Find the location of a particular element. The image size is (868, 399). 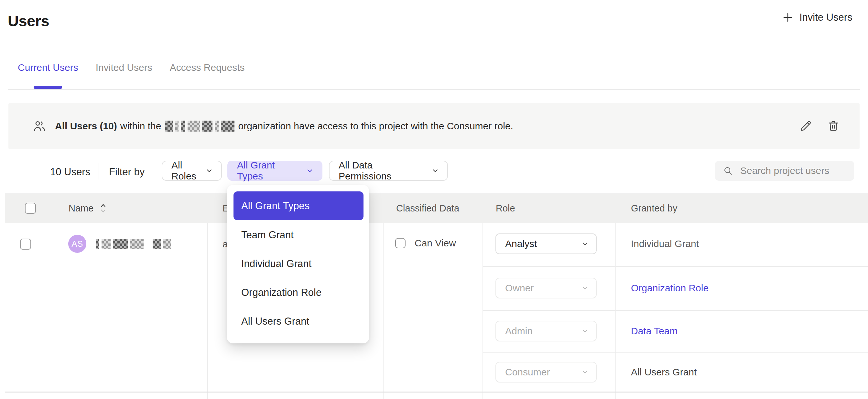

filter-by-label: Filter by is located at coordinates (127, 172).